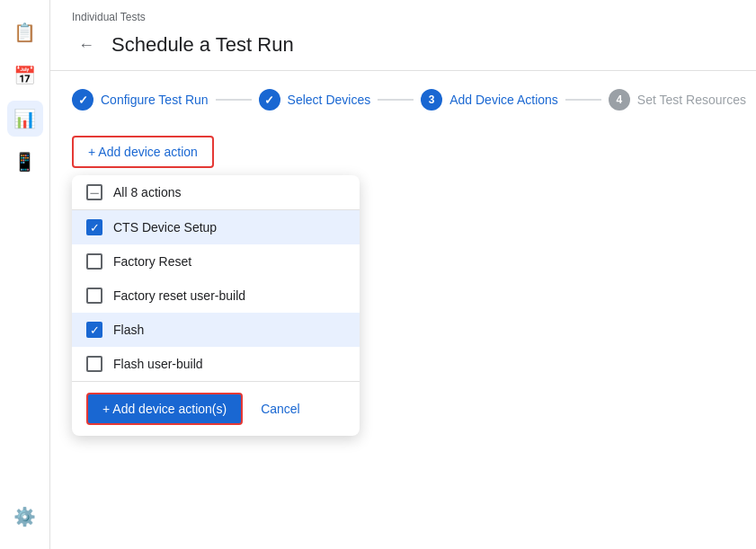 Image resolution: width=756 pixels, height=549 pixels. Describe the element at coordinates (431, 100) in the screenshot. I see `step-3-circle: 3` at that location.